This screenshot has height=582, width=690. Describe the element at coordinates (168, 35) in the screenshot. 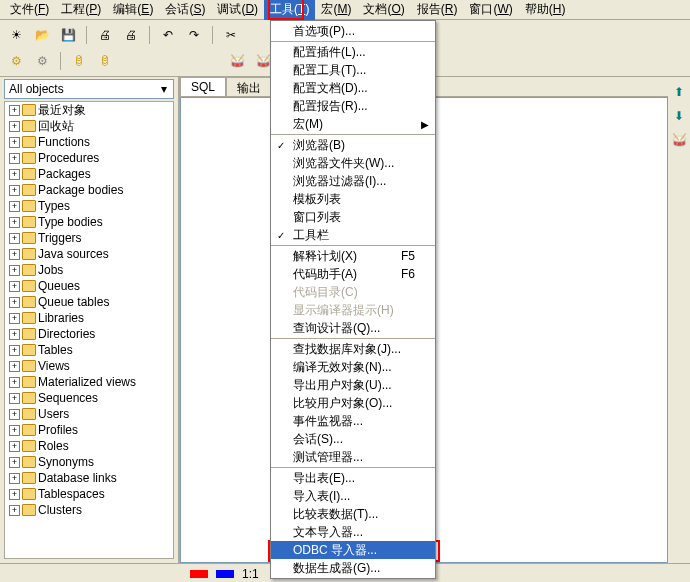

I see `undo-icon: ↶` at that location.